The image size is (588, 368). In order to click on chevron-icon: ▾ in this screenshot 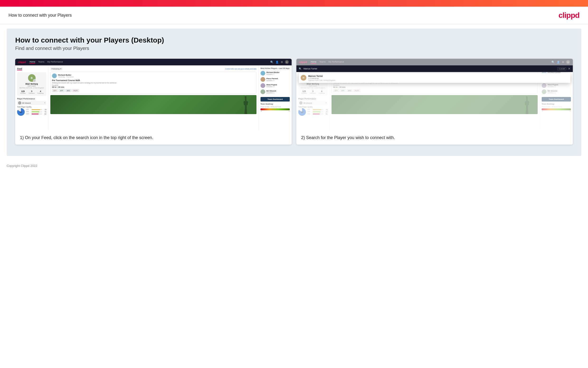, I will do `click(61, 69)`.